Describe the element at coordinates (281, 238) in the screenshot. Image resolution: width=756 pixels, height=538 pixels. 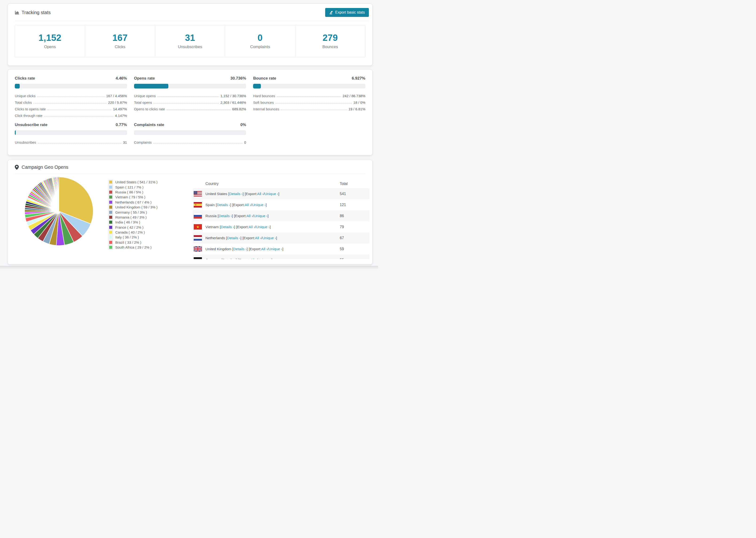
I see `geo-table-row-netherlands: Netherlands [Details ›] [Export: All › /…` at that location.